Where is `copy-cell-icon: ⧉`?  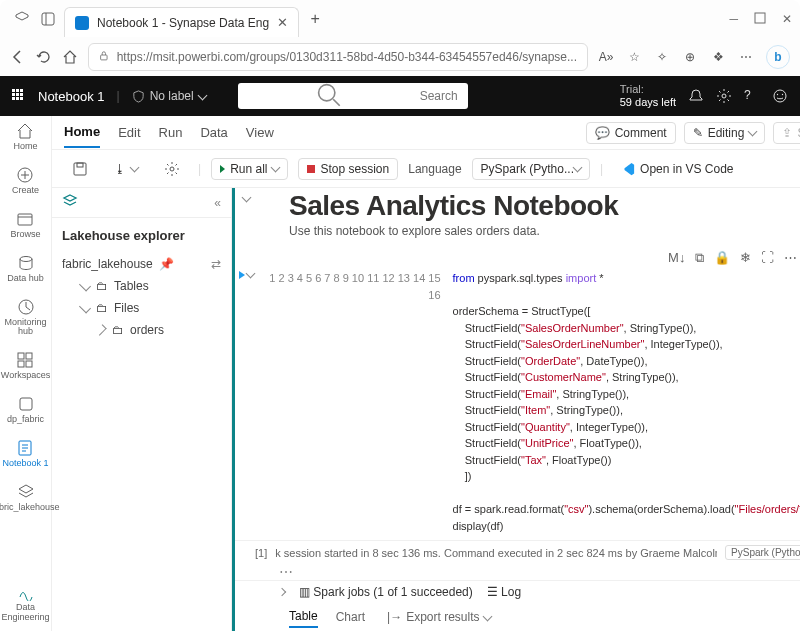
copy-cell-icon: ⧉ is located at coordinates (700, 258).